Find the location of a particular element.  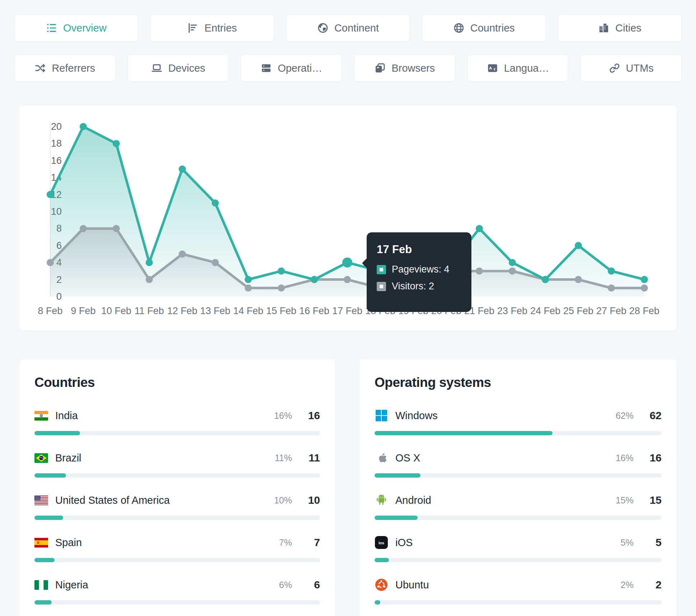

stat-row-india: India16%16 is located at coordinates (177, 422).